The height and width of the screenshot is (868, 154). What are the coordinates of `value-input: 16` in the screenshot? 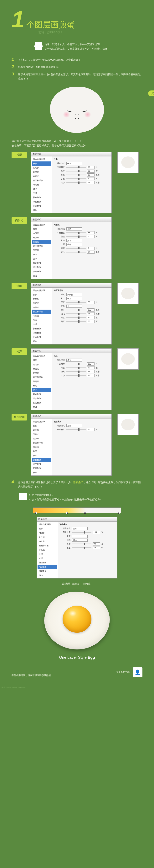 It's located at (91, 314).